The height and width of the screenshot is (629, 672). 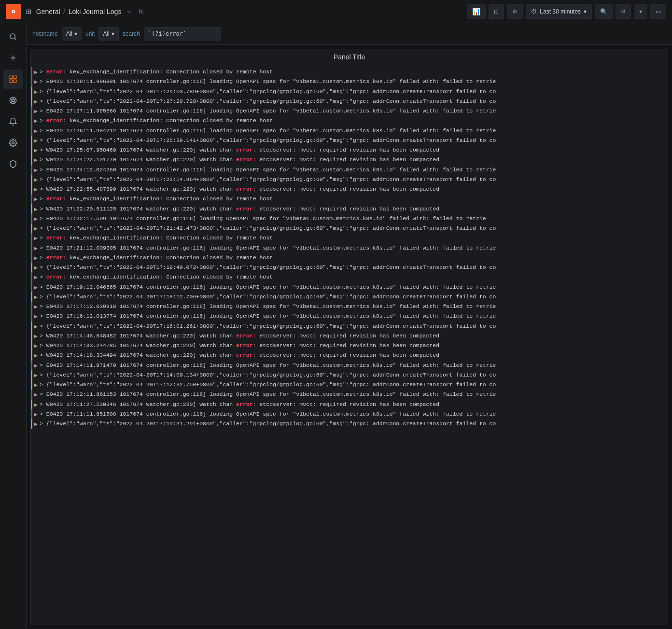 What do you see at coordinates (350, 287) in the screenshot?
I see `log-row: ▶> E0420 17:19:12.046565 1017674 control…` at bounding box center [350, 287].